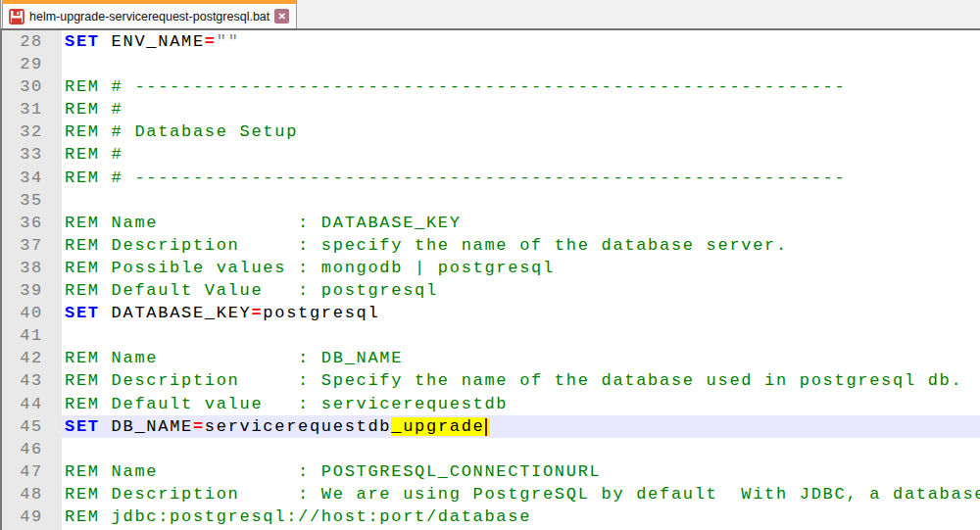 The width and height of the screenshot is (980, 530). Describe the element at coordinates (490, 359) in the screenshot. I see `code-line: 42REM Name : DB_NAME` at that location.